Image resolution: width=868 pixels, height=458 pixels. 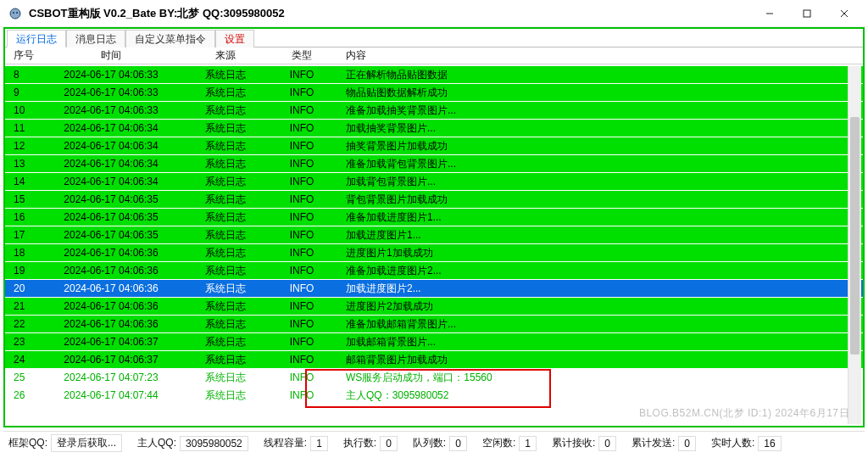 What do you see at coordinates (359, 443) in the screenshot?
I see `status-label: 执行数:` at bounding box center [359, 443].